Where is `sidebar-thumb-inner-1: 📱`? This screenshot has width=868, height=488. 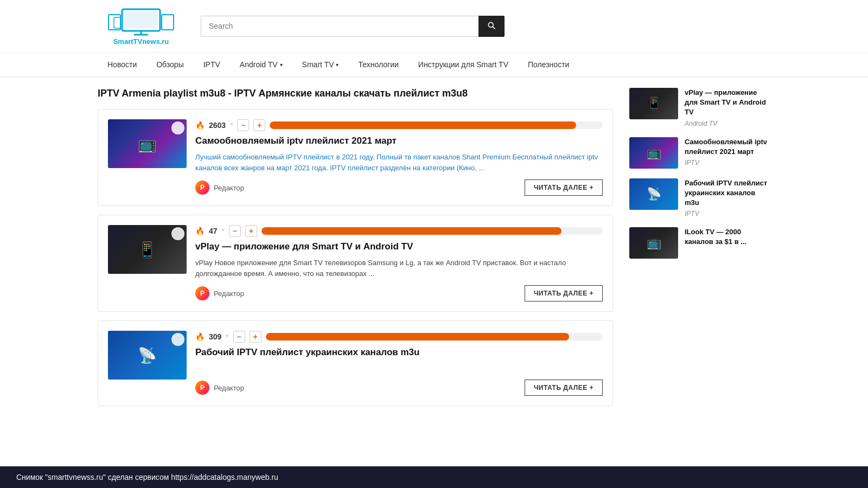 sidebar-thumb-inner-1: 📱 is located at coordinates (654, 104).